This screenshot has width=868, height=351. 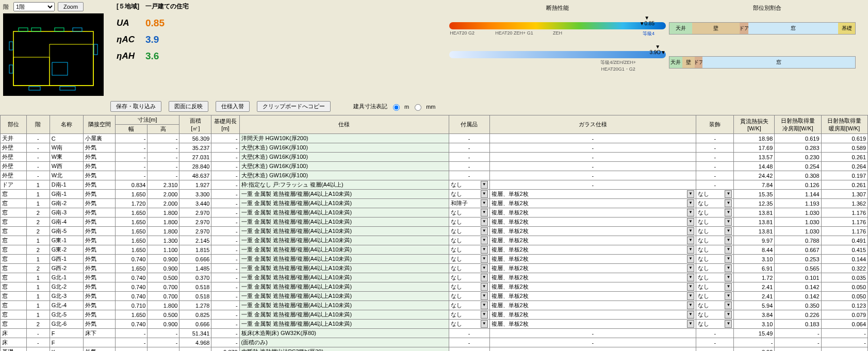 What do you see at coordinates (434, 296) in the screenshot?
I see `table-row: 窓1G北-3外気0.7400.7000.518-一重 金属製 遮熱複層/複層(A…` at bounding box center [434, 296].